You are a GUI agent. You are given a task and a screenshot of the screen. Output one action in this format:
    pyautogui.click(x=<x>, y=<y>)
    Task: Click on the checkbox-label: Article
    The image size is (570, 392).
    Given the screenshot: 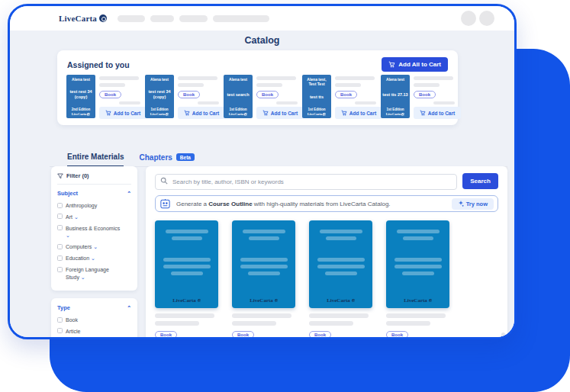 What is the action you would take?
    pyautogui.click(x=73, y=331)
    